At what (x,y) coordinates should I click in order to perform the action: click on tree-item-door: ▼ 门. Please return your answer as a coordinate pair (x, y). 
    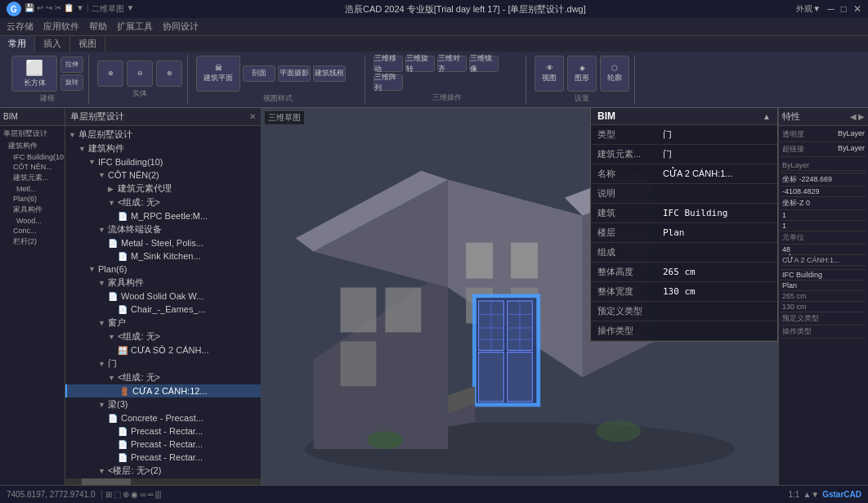
    Looking at the image, I should click on (163, 363).